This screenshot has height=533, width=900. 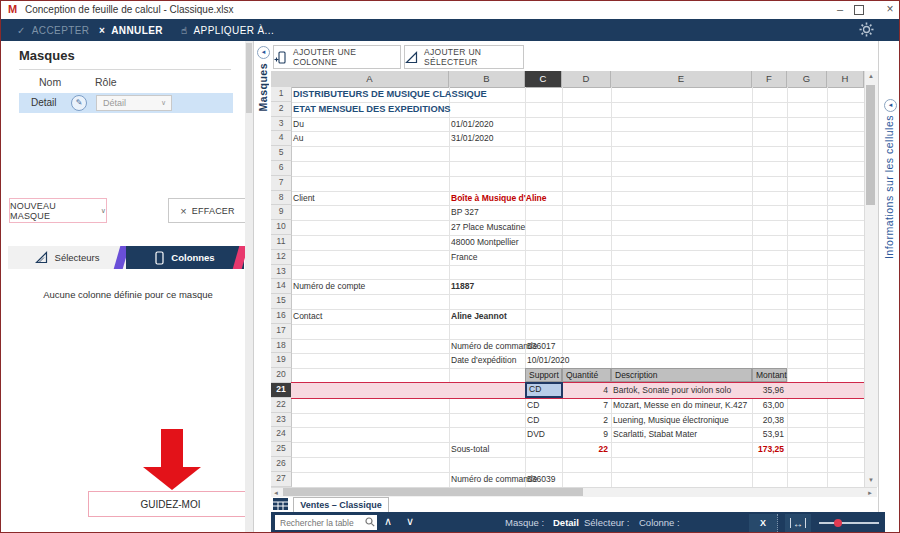 I want to click on row-number-18: 18, so click(x=282, y=346).